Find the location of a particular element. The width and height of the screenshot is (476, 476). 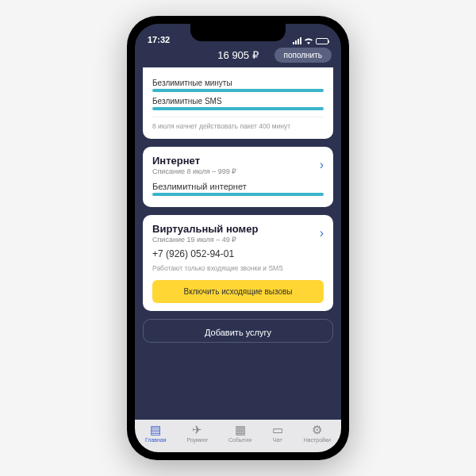

virtual-subtitle: Списание 19 июля – 49 ₽ is located at coordinates (205, 240).